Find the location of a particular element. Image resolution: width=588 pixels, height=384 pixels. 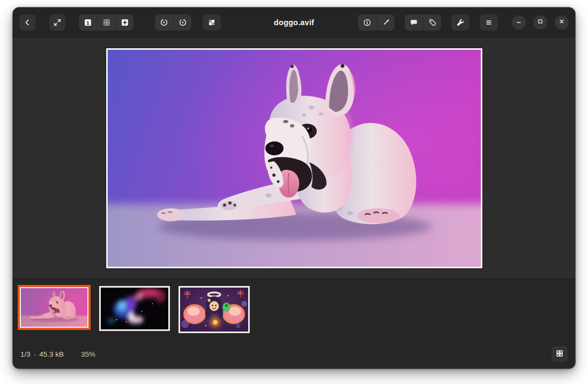

edit-brush-button is located at coordinates (385, 22).